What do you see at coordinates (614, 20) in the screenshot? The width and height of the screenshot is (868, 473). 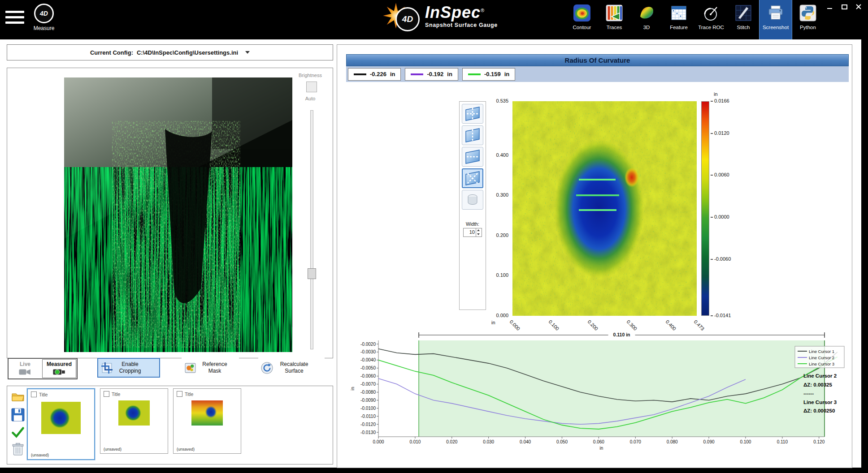 I see `toolbar-traces-button: Traces` at bounding box center [614, 20].